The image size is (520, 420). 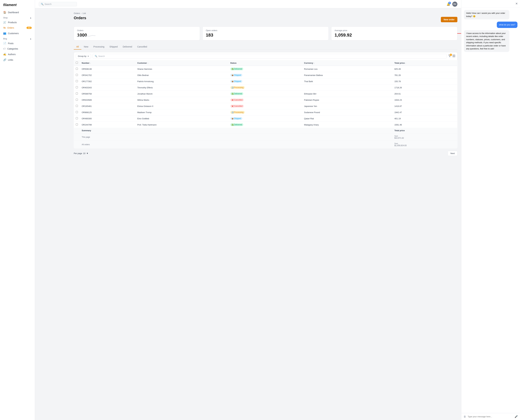 What do you see at coordinates (347, 63) in the screenshot?
I see `col-header-currency: Currency ↕` at bounding box center [347, 63].